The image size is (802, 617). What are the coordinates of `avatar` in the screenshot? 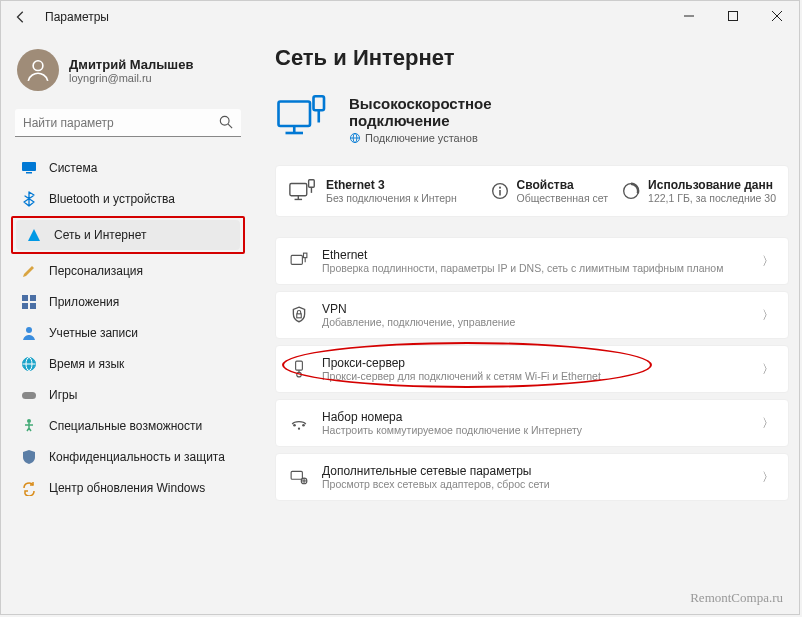 It's located at (38, 70).